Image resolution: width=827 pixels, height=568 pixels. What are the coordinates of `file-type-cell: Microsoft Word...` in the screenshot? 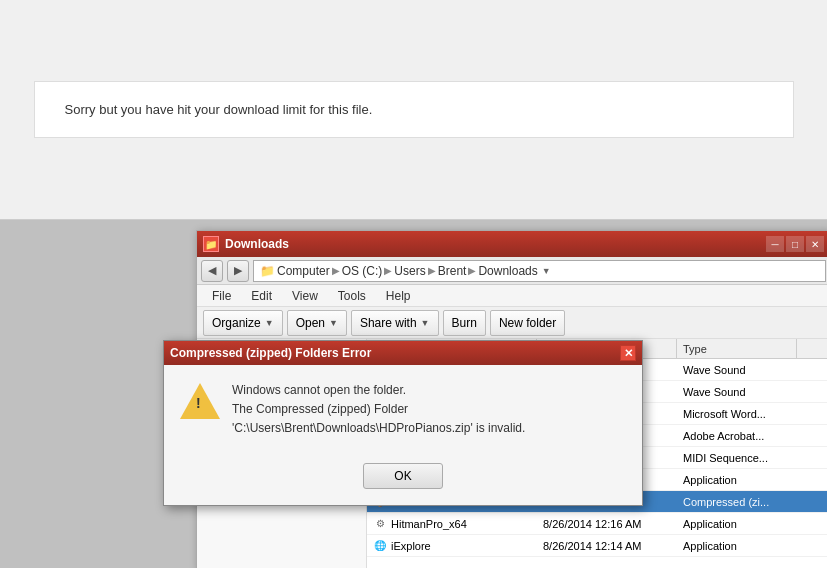 It's located at (737, 414).